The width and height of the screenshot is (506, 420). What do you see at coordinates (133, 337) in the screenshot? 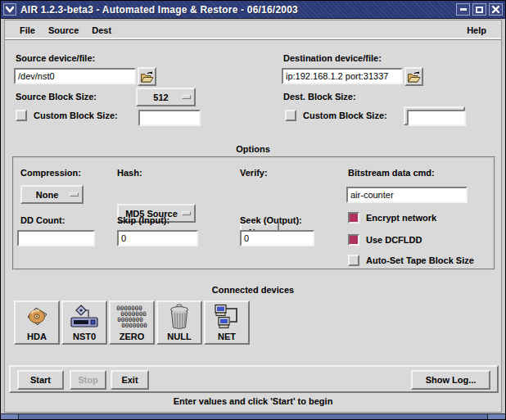
I see `device-label: ZERO` at bounding box center [133, 337].